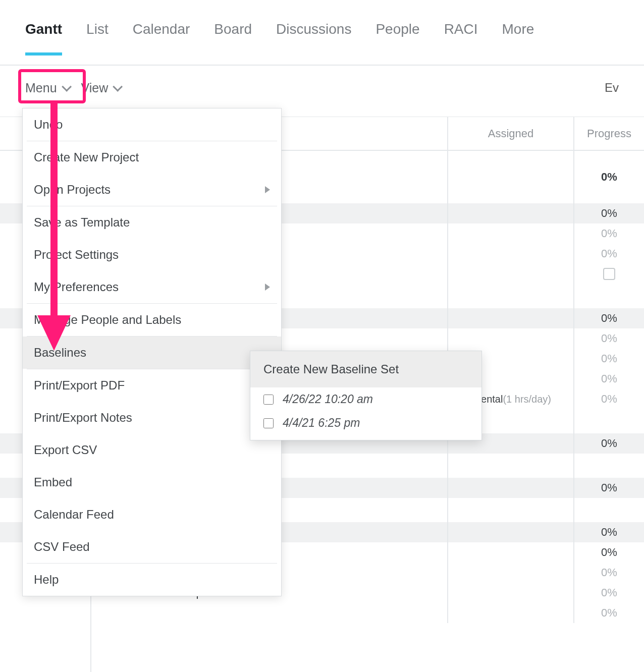  I want to click on toolbar: Menu View Ev, so click(322, 88).